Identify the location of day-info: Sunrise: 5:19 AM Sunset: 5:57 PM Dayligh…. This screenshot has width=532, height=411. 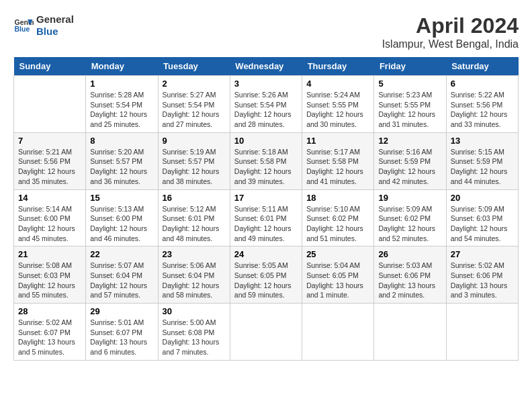
(194, 167).